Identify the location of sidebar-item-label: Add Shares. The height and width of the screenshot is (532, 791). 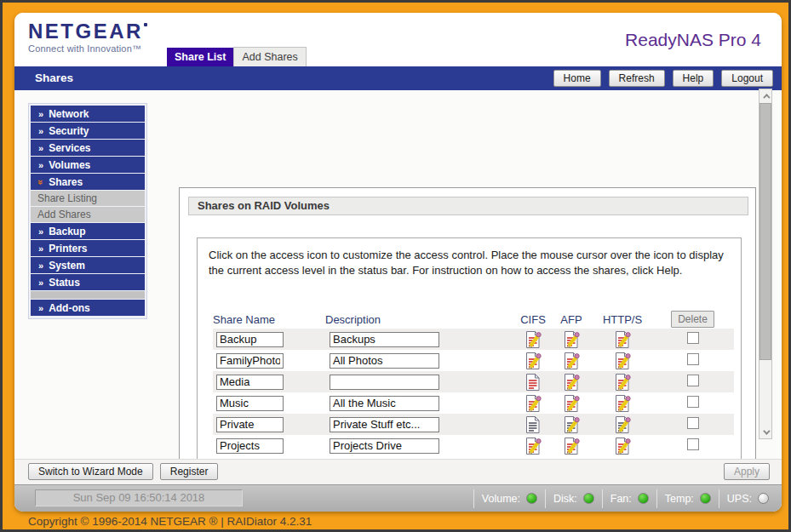
(65, 215).